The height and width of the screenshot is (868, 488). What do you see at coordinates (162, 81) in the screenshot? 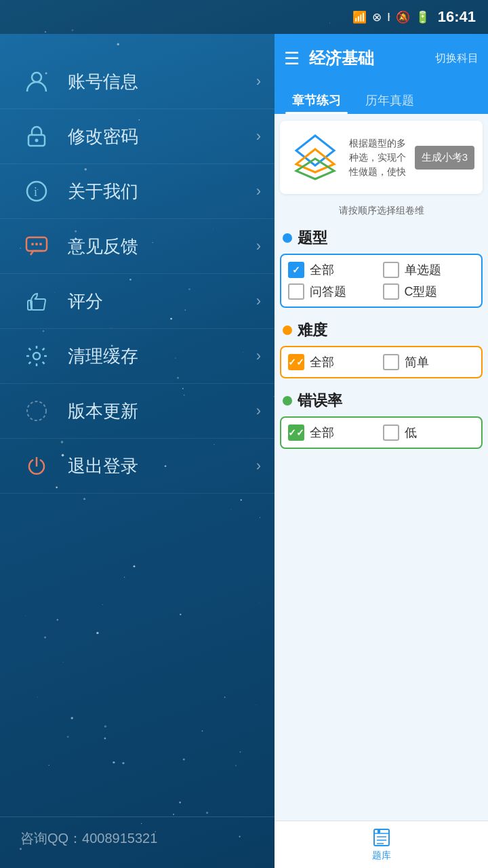
I see `account-label: 账号信息` at bounding box center [162, 81].